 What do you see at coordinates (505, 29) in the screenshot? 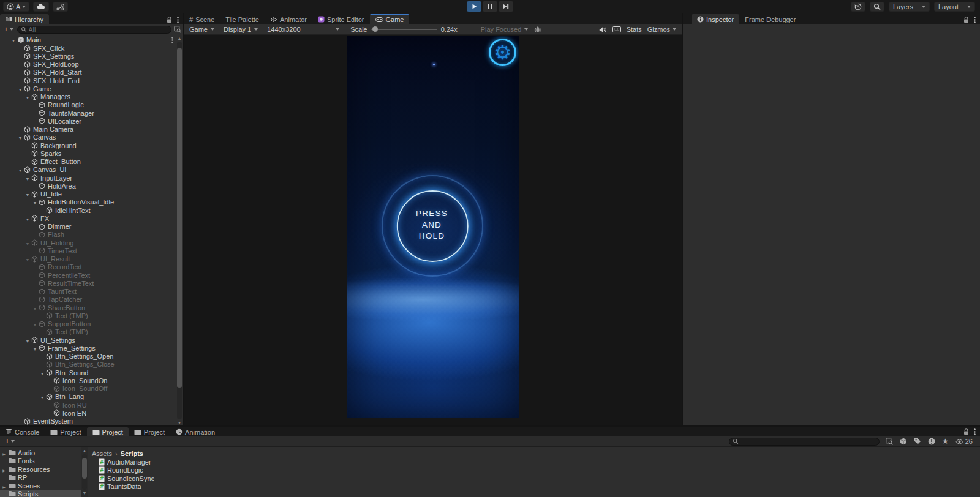
I see `focus-mode-dropdown: Play Focused` at bounding box center [505, 29].